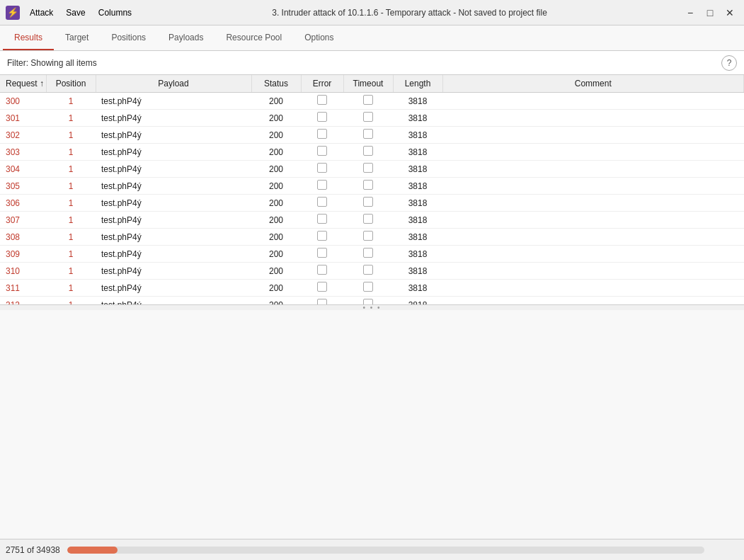  What do you see at coordinates (372, 118) in the screenshot?
I see `table-row: 3011test.phP4ý2003818` at bounding box center [372, 118].